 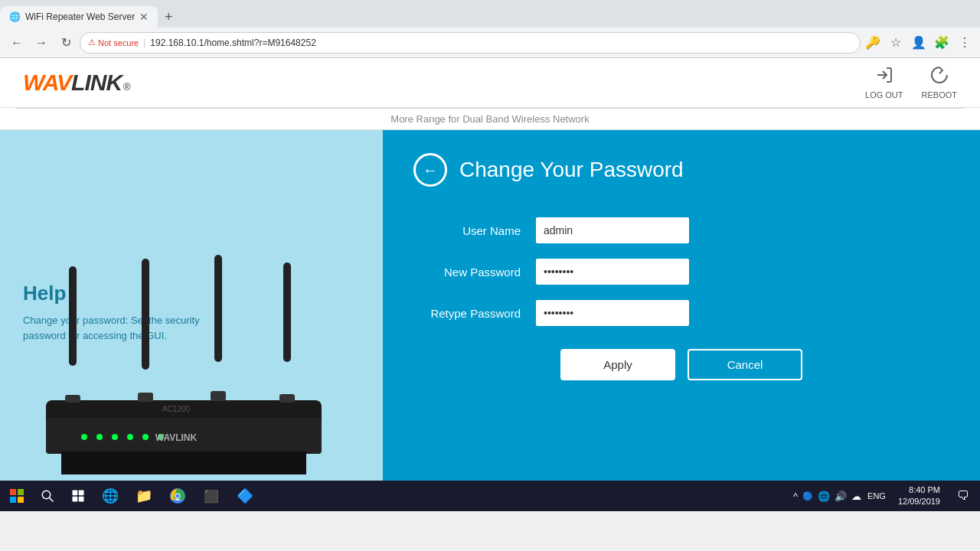 What do you see at coordinates (939, 83) in the screenshot?
I see `reboot-button: REBOOT` at bounding box center [939, 83].